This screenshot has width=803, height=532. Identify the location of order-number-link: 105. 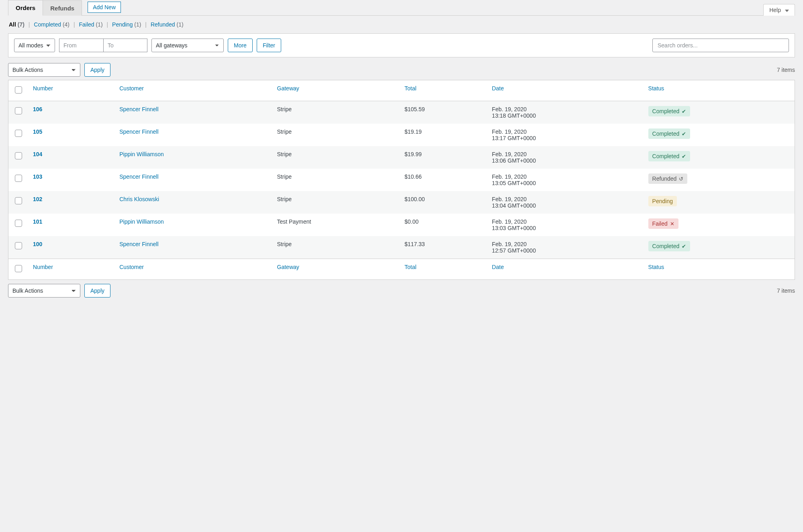
(38, 132).